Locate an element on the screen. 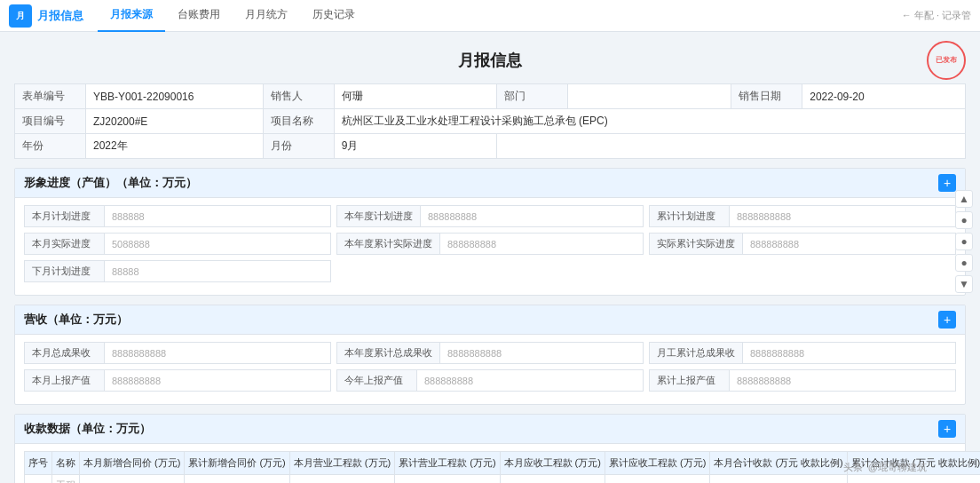 This screenshot has width=980, height=483. field-yearly-actual: 本年度累计实际进度 888888888 is located at coordinates (490, 243).